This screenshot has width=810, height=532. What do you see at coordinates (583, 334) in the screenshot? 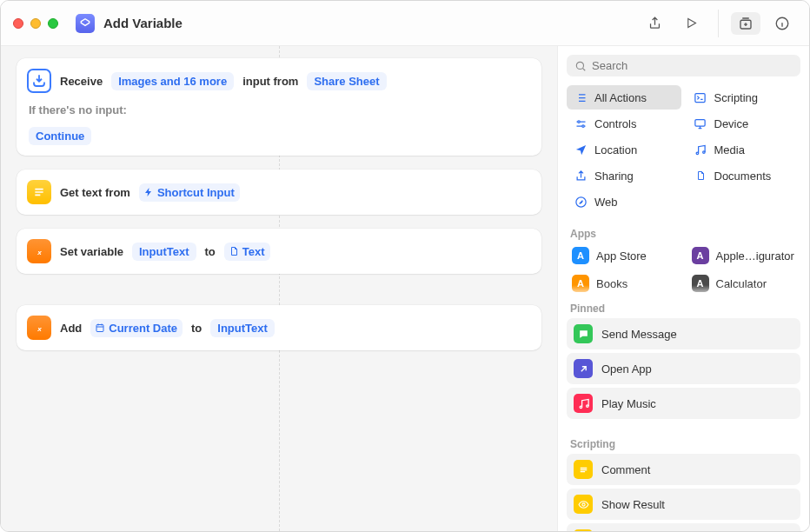
I see `chat-icon` at bounding box center [583, 334].